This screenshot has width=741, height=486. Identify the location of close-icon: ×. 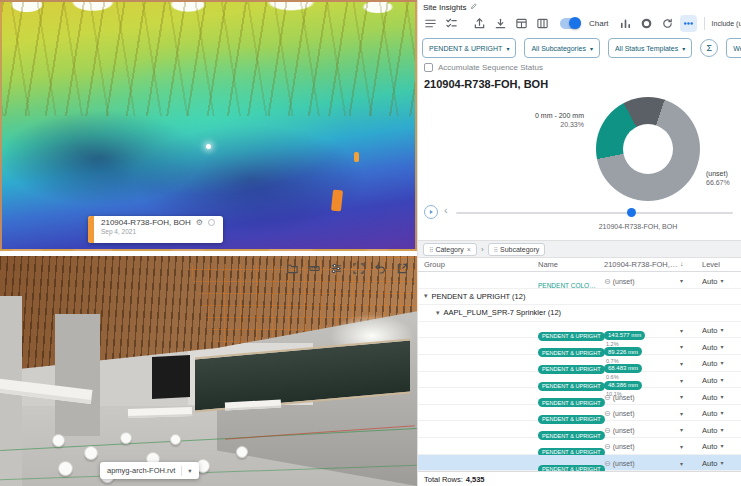
(469, 250).